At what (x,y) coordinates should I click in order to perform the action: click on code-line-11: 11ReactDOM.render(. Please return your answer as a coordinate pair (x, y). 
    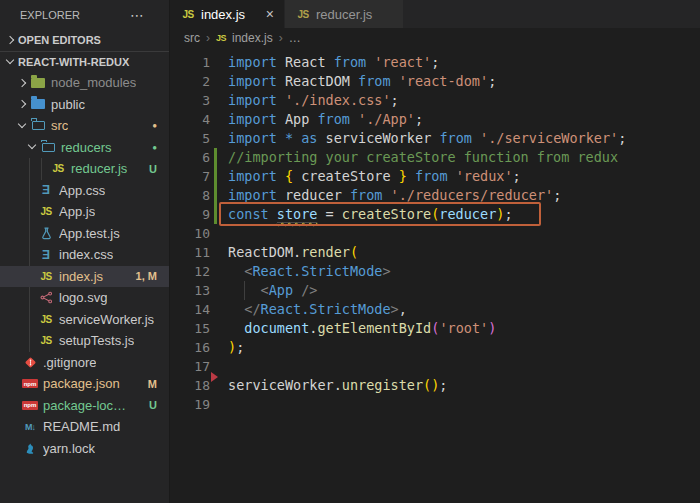
    Looking at the image, I should click on (435, 252).